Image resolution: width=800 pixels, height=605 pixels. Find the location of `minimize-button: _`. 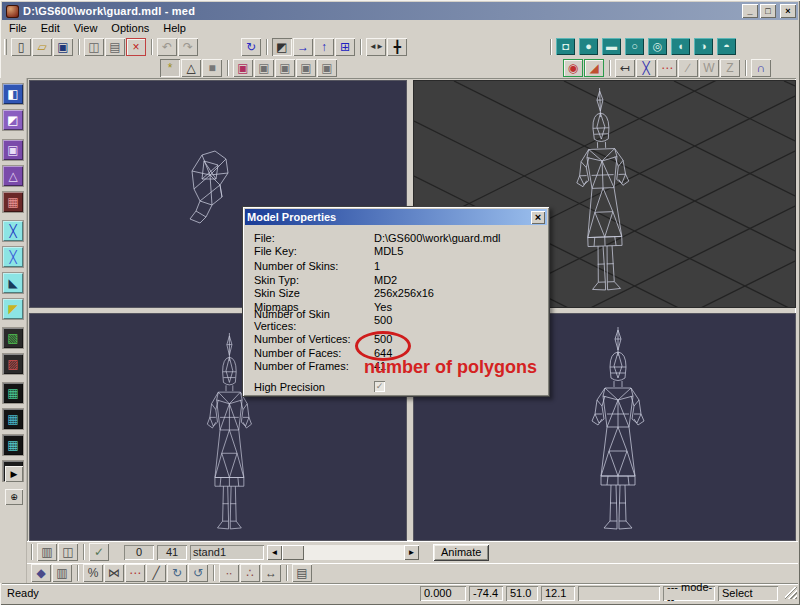

minimize-button: _ is located at coordinates (750, 11).